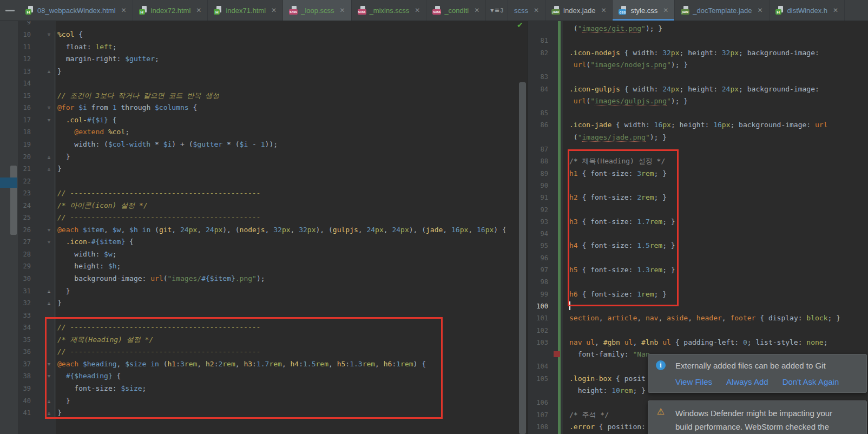  I want to click on code-line: .icon-gulpjs { width: 24px; height: 24px…, so click(694, 89).